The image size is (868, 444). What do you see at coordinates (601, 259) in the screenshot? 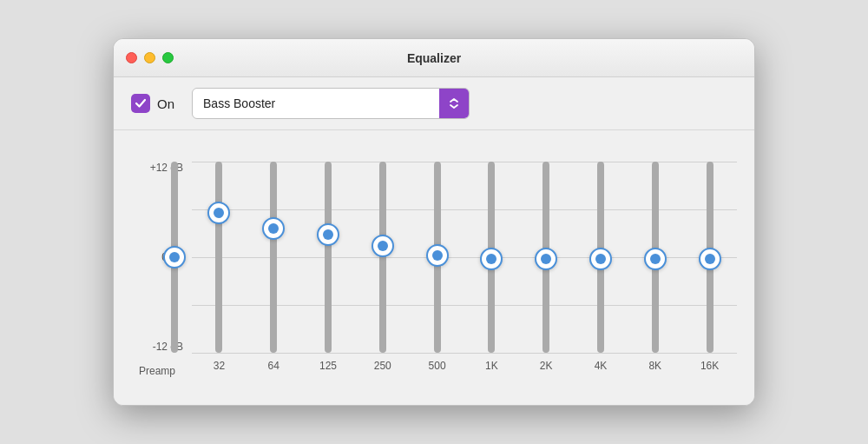
I see `thumb-4k` at bounding box center [601, 259].